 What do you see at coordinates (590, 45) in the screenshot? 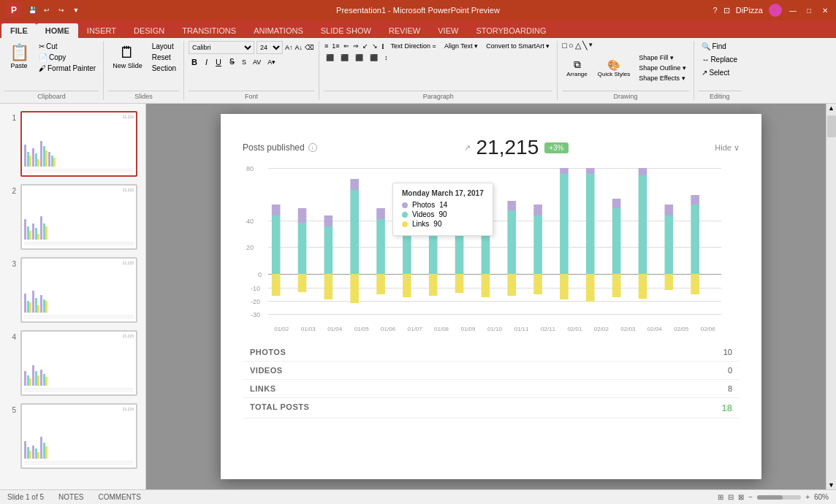
I see `more-shapes-btn: ▾` at bounding box center [590, 45].